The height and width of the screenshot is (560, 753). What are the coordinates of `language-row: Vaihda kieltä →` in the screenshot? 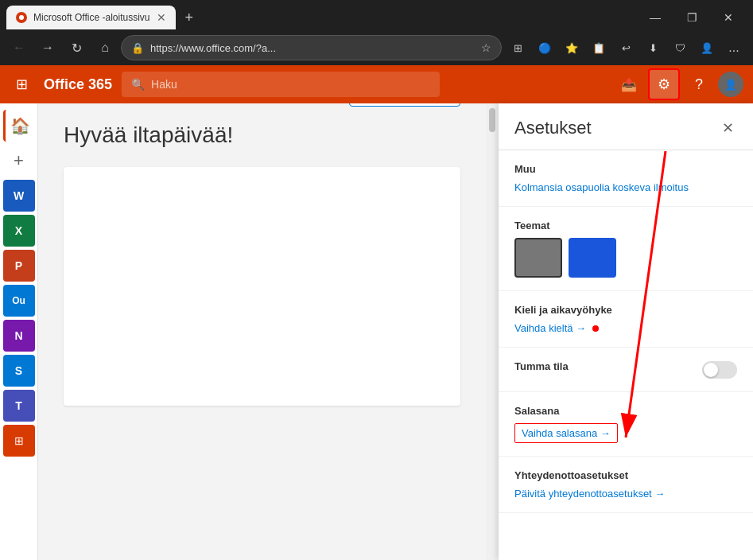 It's located at (626, 328).